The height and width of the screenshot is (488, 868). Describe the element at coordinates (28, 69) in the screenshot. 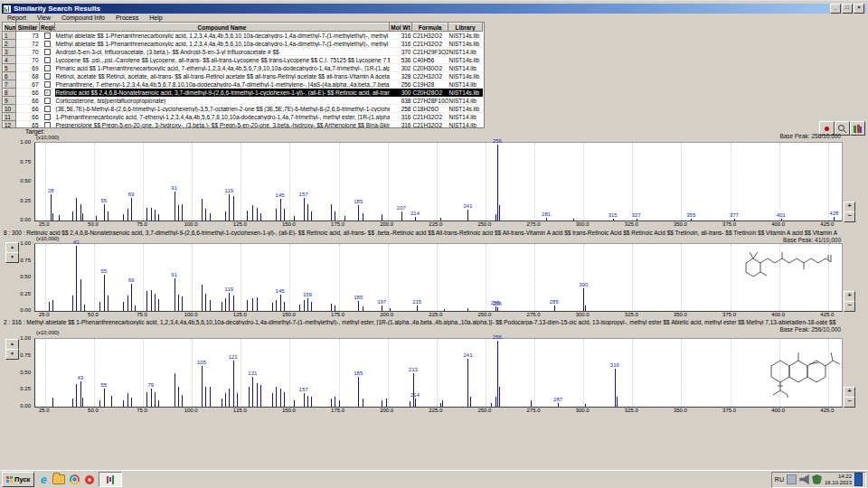

I see `similarity-value: 69` at that location.